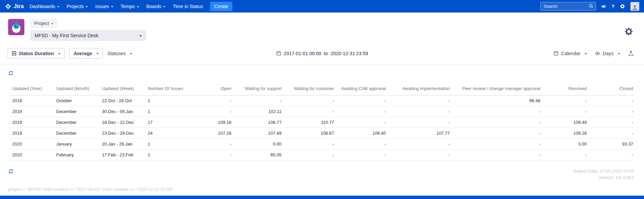 The image size is (644, 199). What do you see at coordinates (570, 53) in the screenshot?
I see `calendar-mode-button: Calendar` at bounding box center [570, 53].